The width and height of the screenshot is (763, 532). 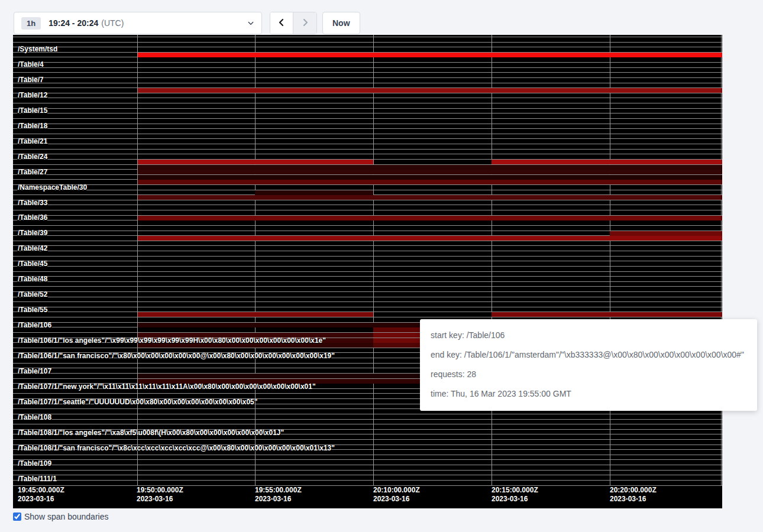 What do you see at coordinates (73, 23) in the screenshot?
I see `time-range-text: 19:24 - 20:24` at bounding box center [73, 23].